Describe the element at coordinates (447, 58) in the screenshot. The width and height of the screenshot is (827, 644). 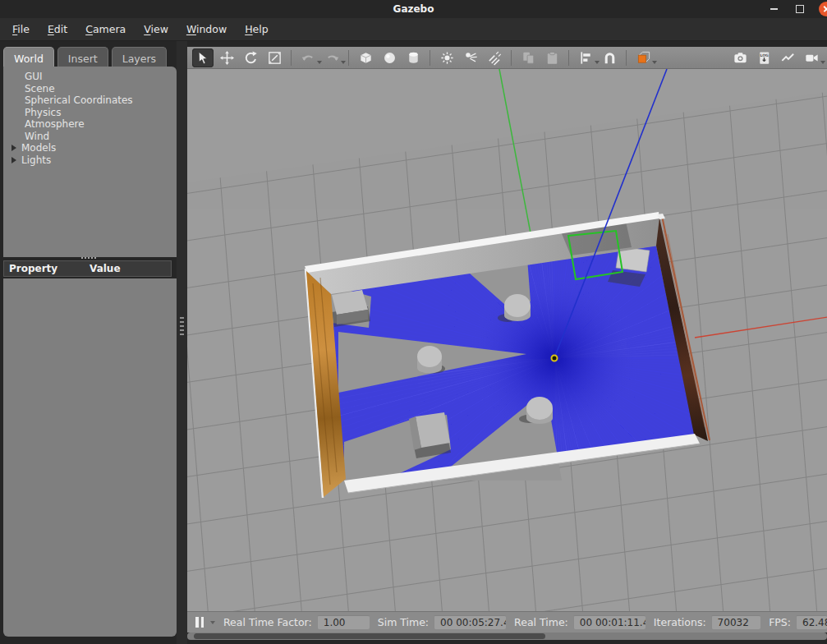
I see `point-light-icon` at that location.